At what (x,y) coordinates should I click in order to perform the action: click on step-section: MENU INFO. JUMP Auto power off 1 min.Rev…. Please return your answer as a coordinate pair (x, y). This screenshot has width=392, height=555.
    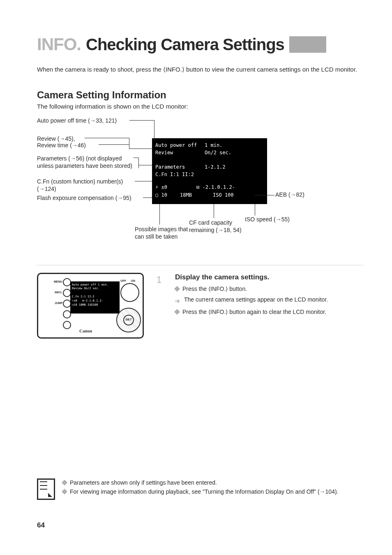
    Looking at the image, I should click on (200, 302).